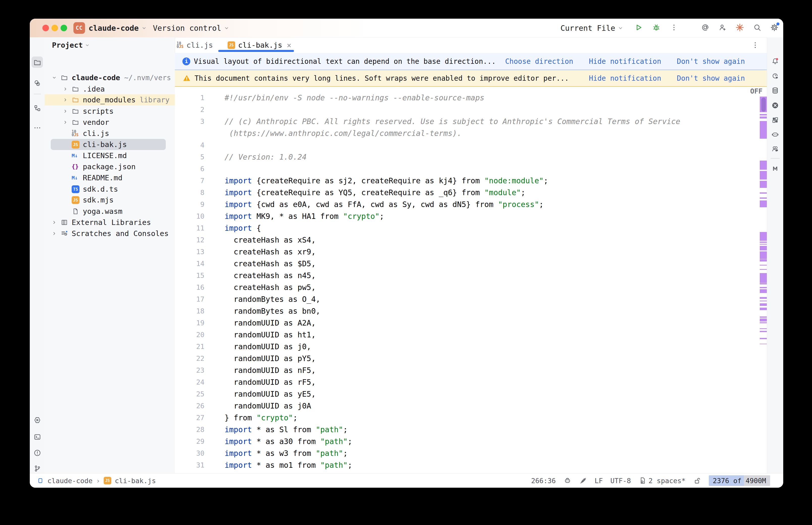  Describe the element at coordinates (567, 481) in the screenshot. I see `copilot-status-icon` at that location.